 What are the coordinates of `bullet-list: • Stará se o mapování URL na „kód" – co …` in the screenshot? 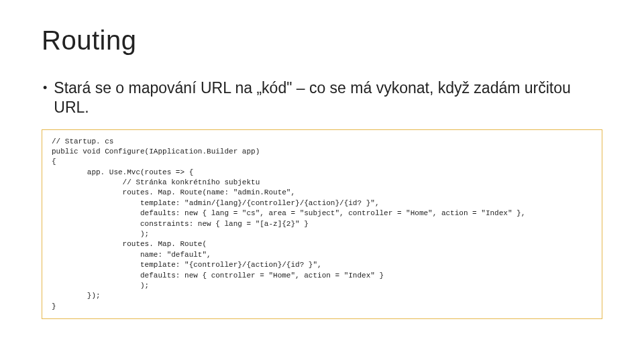 It's located at (322, 98).